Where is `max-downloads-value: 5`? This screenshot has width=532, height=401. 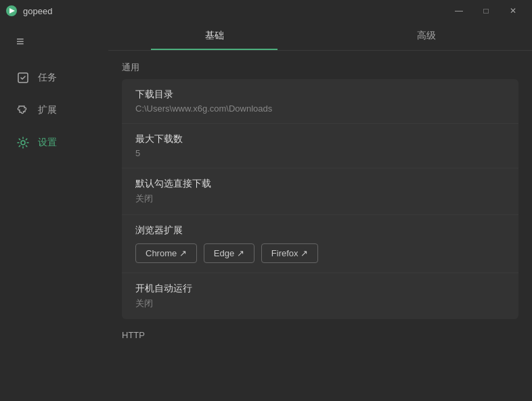 max-downloads-value: 5 is located at coordinates (320, 153).